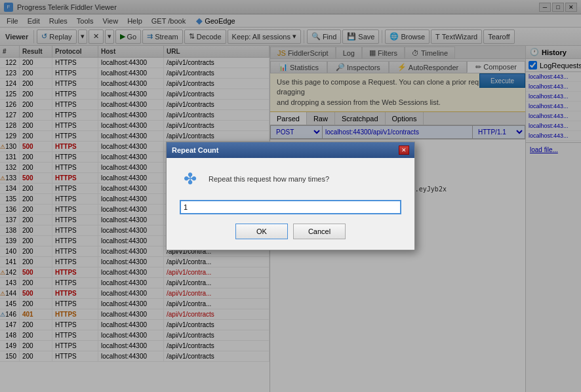 This screenshot has width=581, height=392. What do you see at coordinates (290, 231) in the screenshot?
I see `dialog-buttons: OK Cancel` at bounding box center [290, 231].